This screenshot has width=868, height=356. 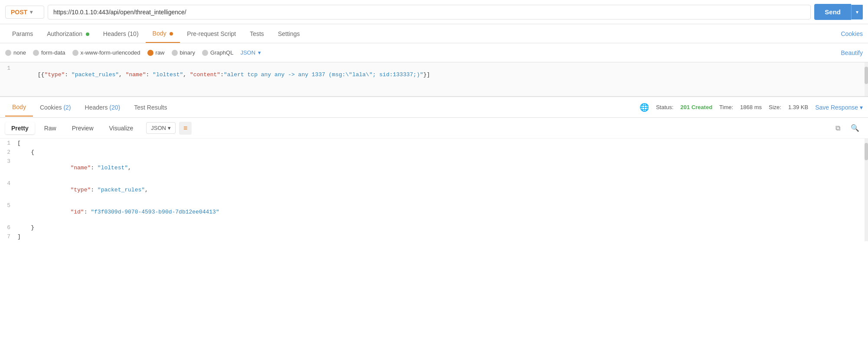 What do you see at coordinates (183, 53) in the screenshot?
I see `body-type-binary: binary` at bounding box center [183, 53].